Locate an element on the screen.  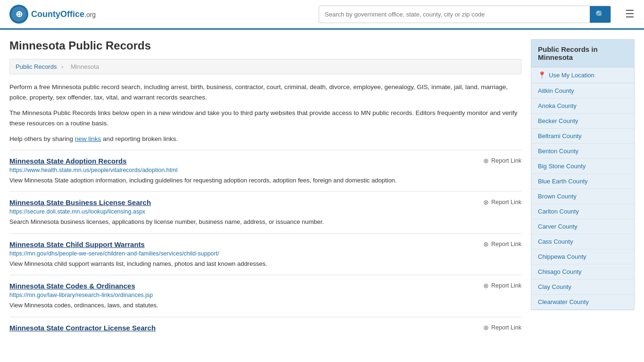
report-icon-4: ⊗ is located at coordinates (486, 328).